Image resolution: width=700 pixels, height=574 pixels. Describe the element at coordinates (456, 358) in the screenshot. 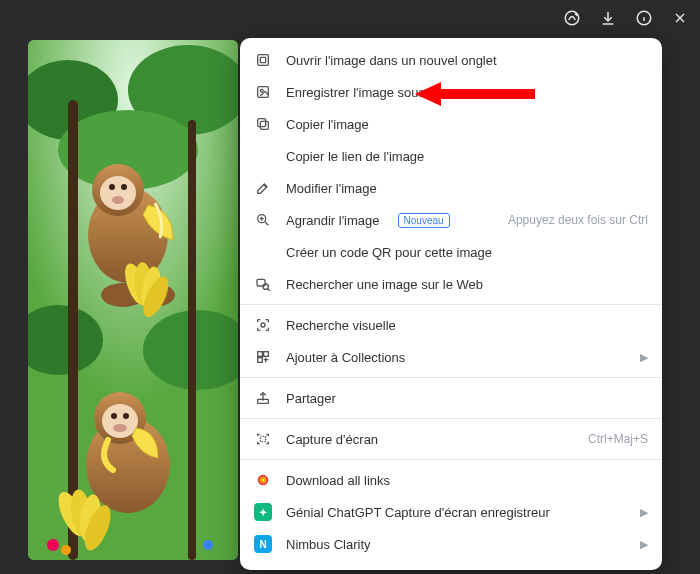

I see `menu-label: Ajouter à Collections` at that location.